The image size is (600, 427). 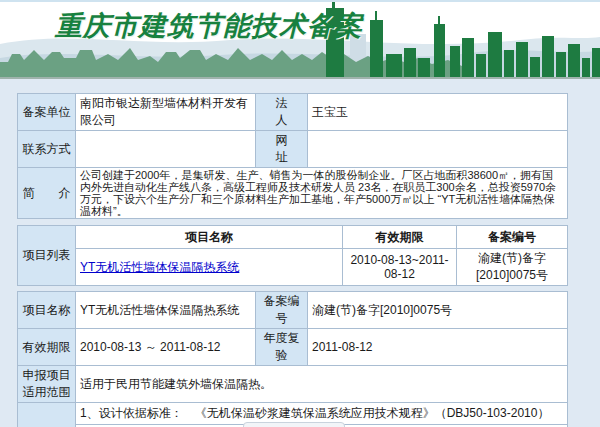 What do you see at coordinates (293, 384) in the screenshot?
I see `table-row: 申报项目适用范围 适用于民用节能建筑外墙保温隔热。` at bounding box center [293, 384].